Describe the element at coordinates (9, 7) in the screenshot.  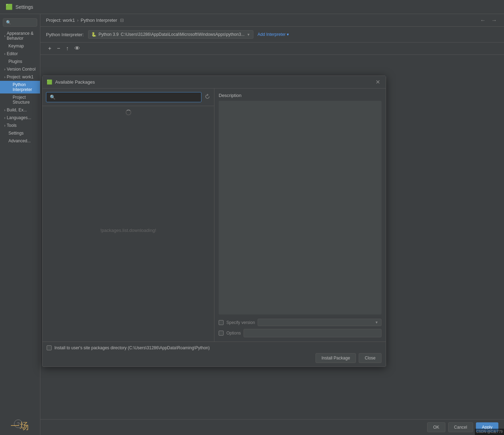
I see `settings-logo-icon: 🟩` at that location.